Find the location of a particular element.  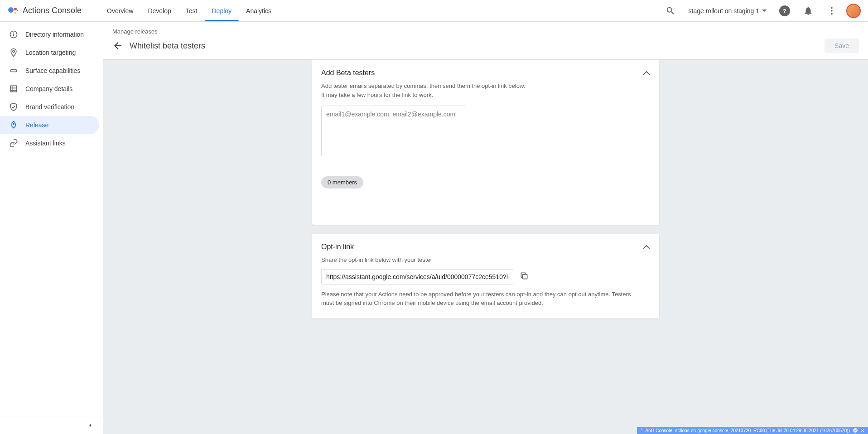

sidebar-label: Directory information is located at coordinates (54, 34).